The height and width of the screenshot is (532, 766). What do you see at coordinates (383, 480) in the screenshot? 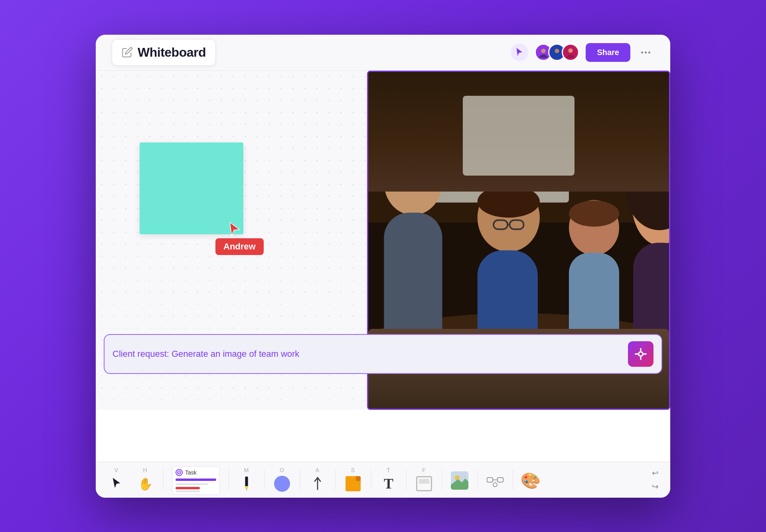
I see `toolbar: V H ✋` at bounding box center [383, 480].